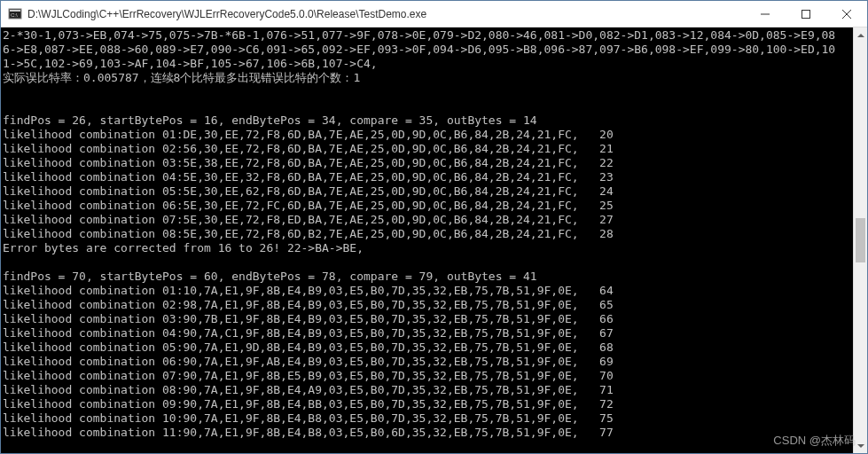 Image resolution: width=868 pixels, height=454 pixels. Describe the element at coordinates (806, 14) in the screenshot. I see `maximize-button` at that location.